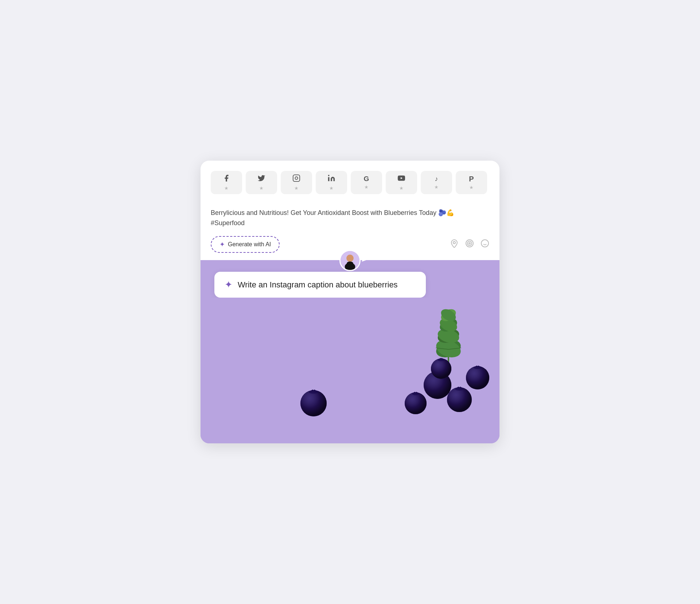 This screenshot has width=700, height=604. What do you see at coordinates (470, 244) in the screenshot?
I see `target-icon` at bounding box center [470, 244].